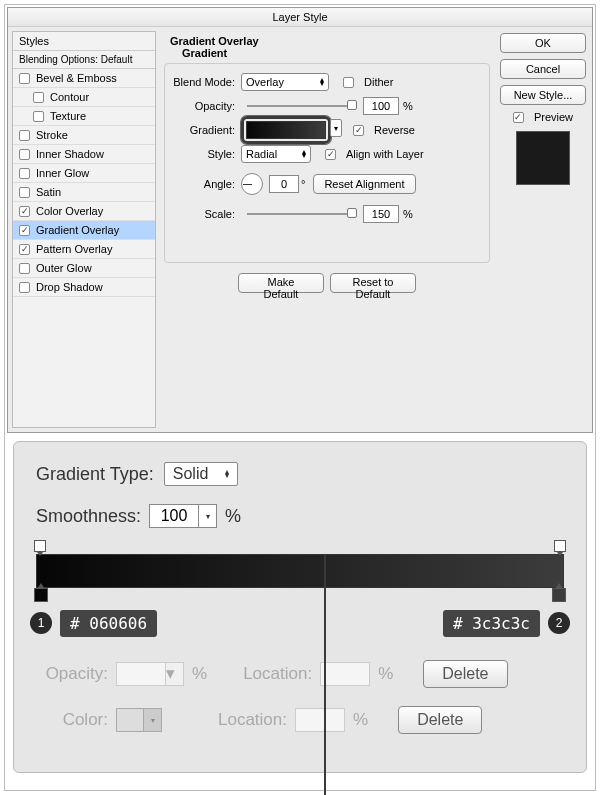 The height and width of the screenshot is (795, 600). Describe the element at coordinates (84, 98) in the screenshot. I see `style-item-contour: Contour` at that location.